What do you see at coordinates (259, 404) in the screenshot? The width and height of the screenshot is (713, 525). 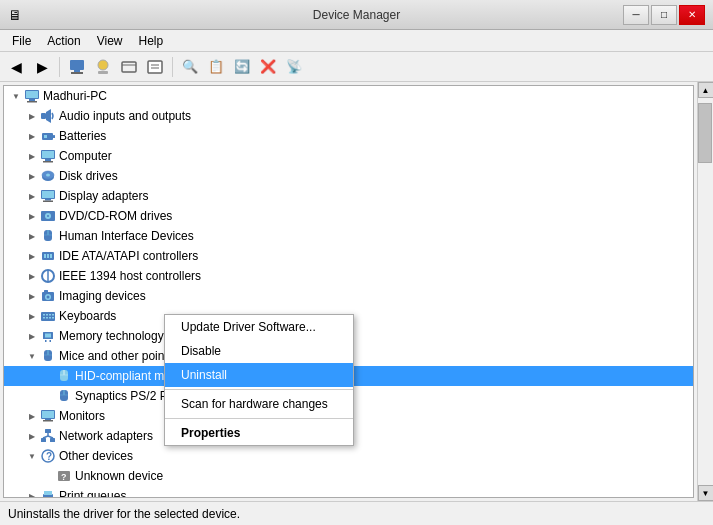 I see `ctx-scan-hardware: Scan for hardware changes` at bounding box center [259, 404].